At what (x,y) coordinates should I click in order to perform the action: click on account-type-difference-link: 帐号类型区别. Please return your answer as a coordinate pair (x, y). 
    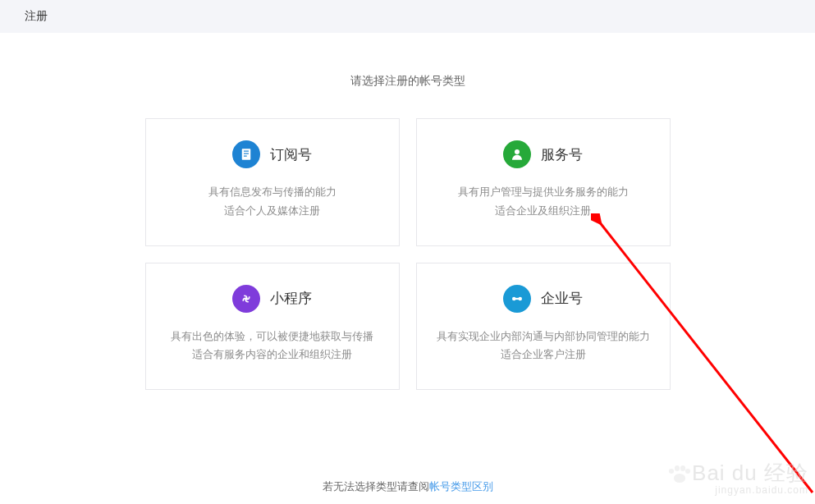
    Looking at the image, I should click on (461, 486).